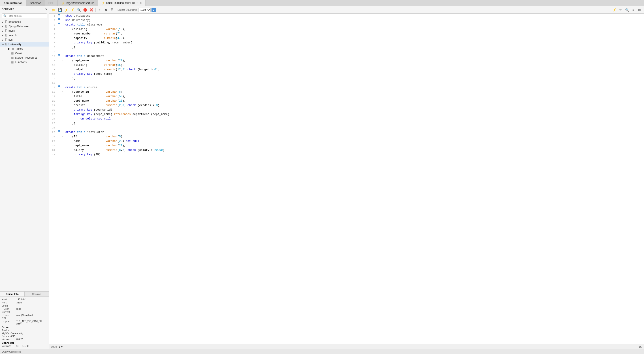  I want to click on code-line-24: 24 on delete set null, so click(346, 119).